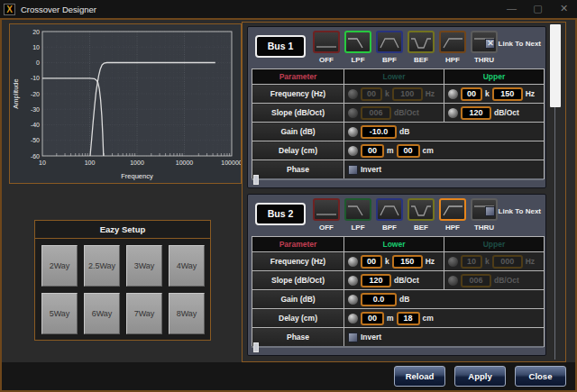 The height and width of the screenshot is (392, 577). I want to click on bus-2-delay-cm-field, so click(408, 319).